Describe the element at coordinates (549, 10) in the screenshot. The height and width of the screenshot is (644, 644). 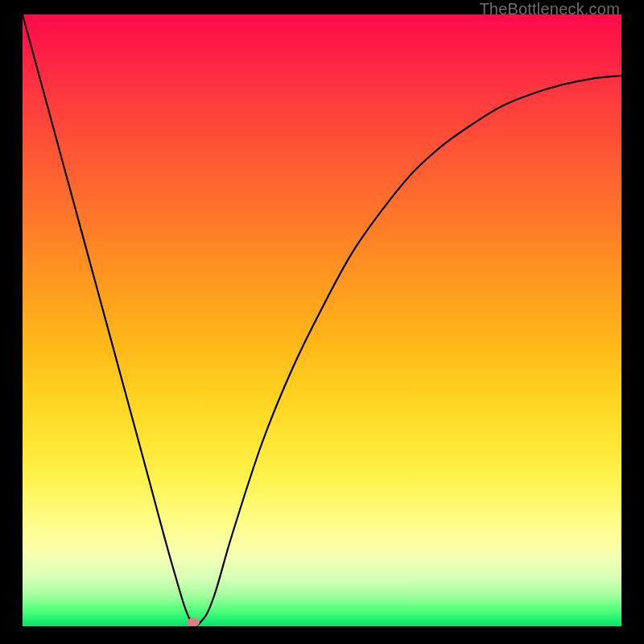
I see `watermark-text: TheBottleneck.com` at that location.